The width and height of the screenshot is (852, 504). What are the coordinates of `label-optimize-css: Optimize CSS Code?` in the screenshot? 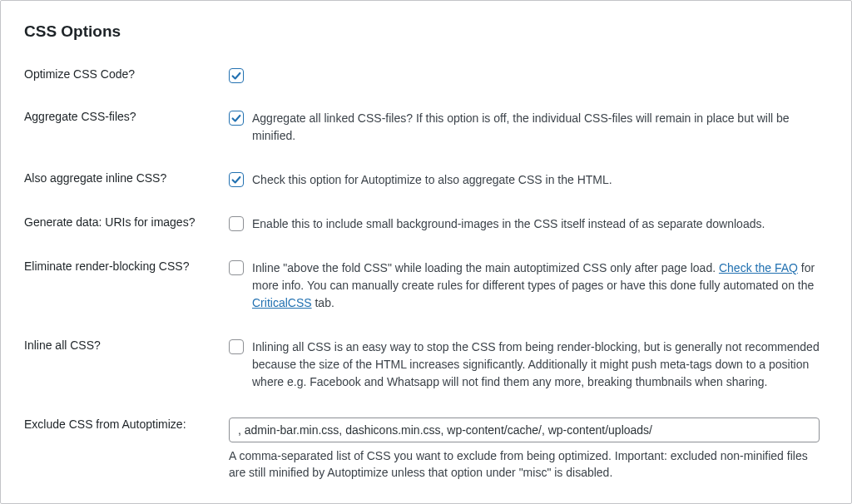 It's located at (126, 74).